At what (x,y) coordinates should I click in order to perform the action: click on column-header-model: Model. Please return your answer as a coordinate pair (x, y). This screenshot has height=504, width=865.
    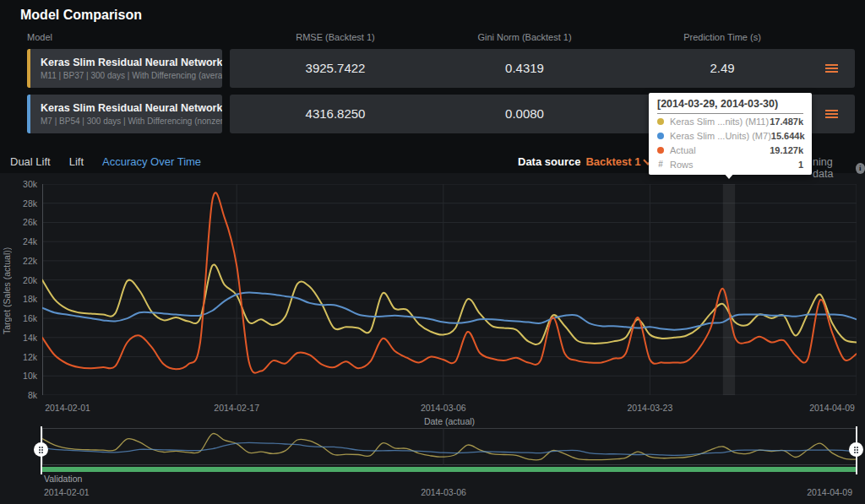
    Looking at the image, I should click on (40, 37).